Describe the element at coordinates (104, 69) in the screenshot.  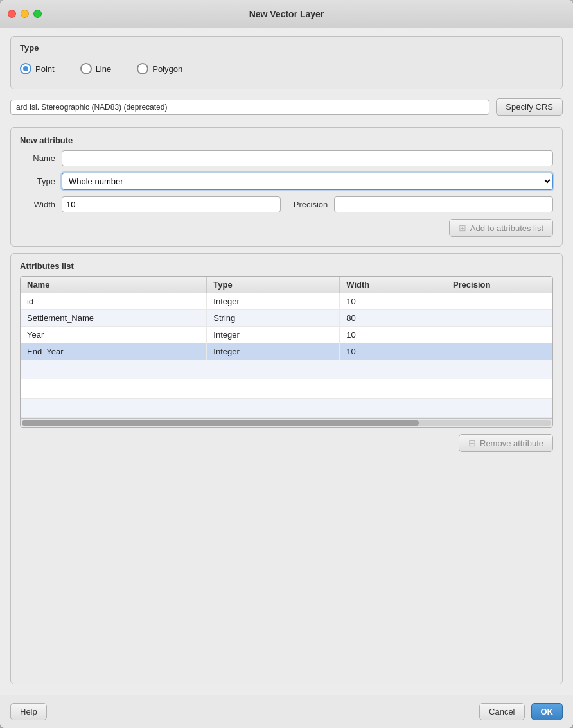
I see `radio-label-line: Line` at that location.